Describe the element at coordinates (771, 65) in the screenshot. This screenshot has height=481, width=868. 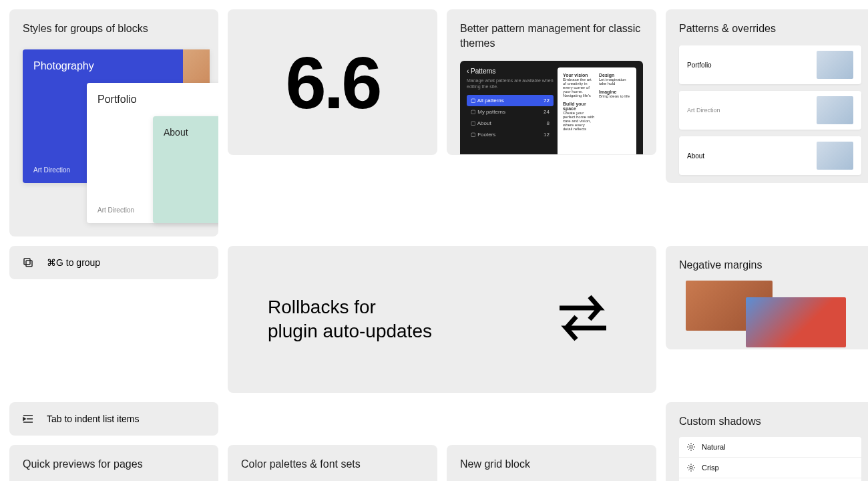
I see `override-pattern-card: Portfolio` at that location.